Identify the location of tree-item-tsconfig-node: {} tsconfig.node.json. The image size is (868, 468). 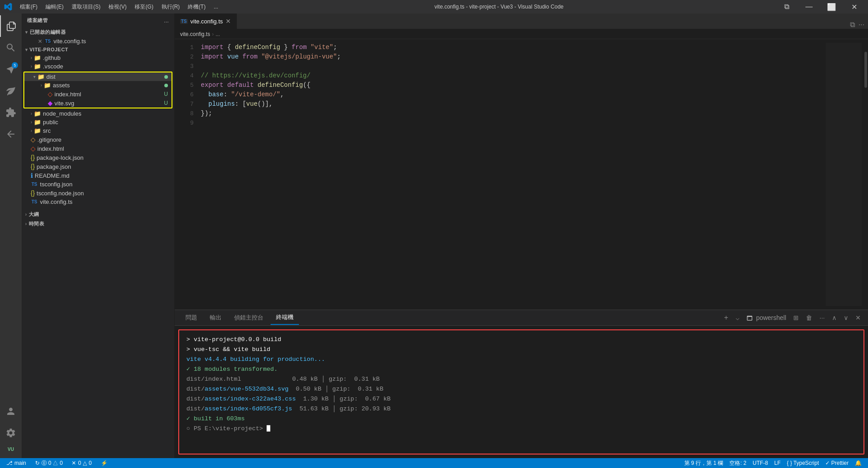
(98, 193).